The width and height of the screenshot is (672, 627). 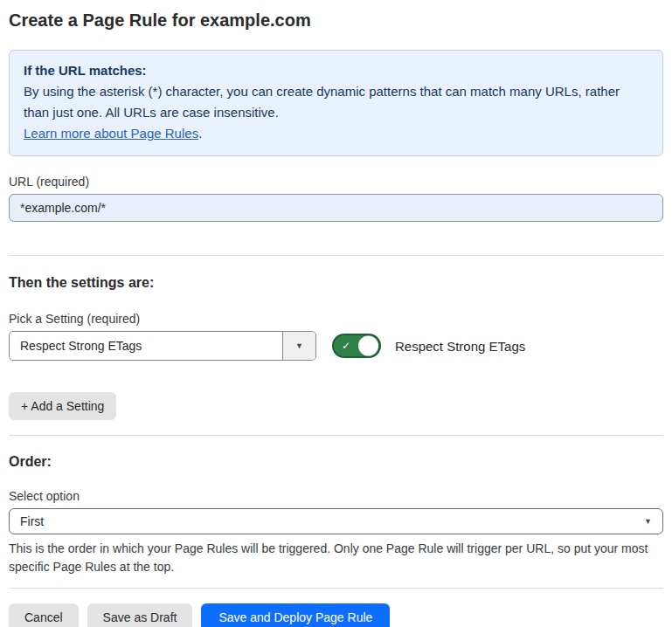 What do you see at coordinates (460, 346) in the screenshot?
I see `toggle-label: Respect Strong ETags` at bounding box center [460, 346].